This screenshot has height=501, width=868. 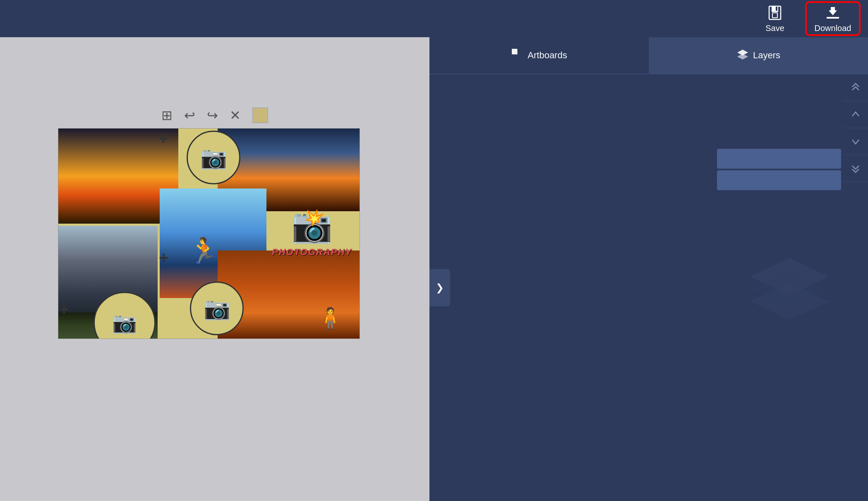 What do you see at coordinates (235, 115) in the screenshot?
I see `close-icon: ✕` at bounding box center [235, 115].